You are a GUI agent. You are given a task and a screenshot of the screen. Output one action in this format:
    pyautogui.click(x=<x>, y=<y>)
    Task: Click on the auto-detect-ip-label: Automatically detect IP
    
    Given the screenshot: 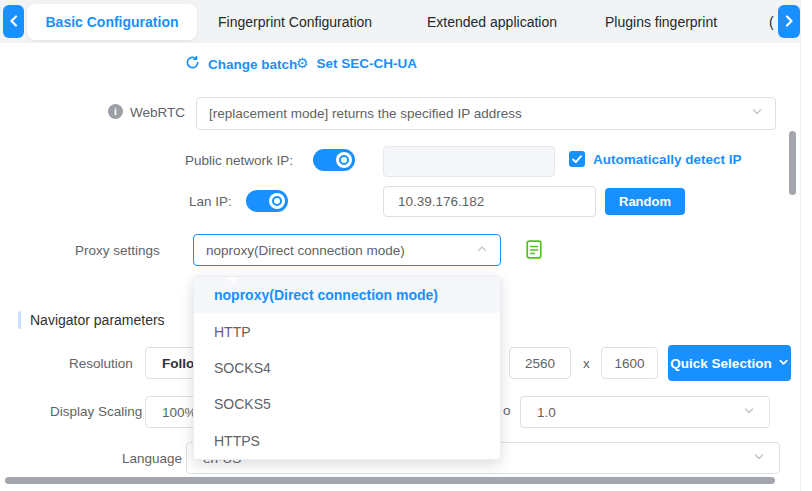 What is the action you would take?
    pyautogui.click(x=668, y=160)
    